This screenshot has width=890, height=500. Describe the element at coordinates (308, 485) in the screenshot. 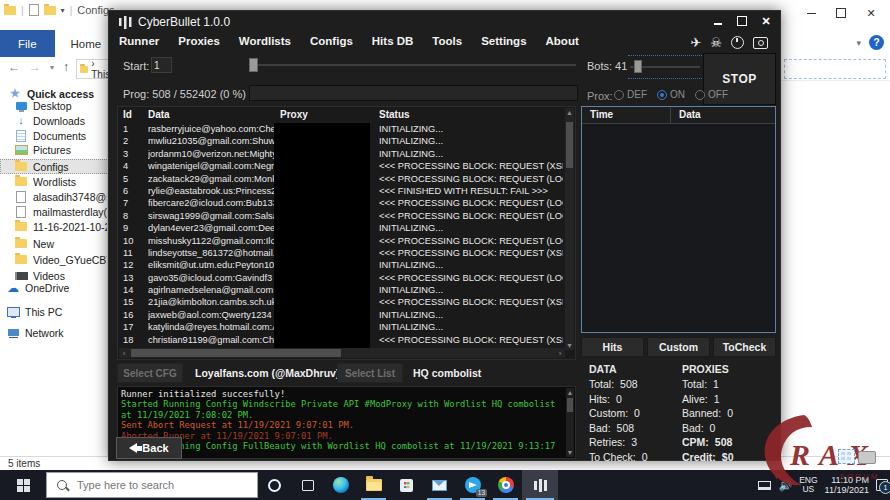

I see `taskbar-icon-task-view` at that location.